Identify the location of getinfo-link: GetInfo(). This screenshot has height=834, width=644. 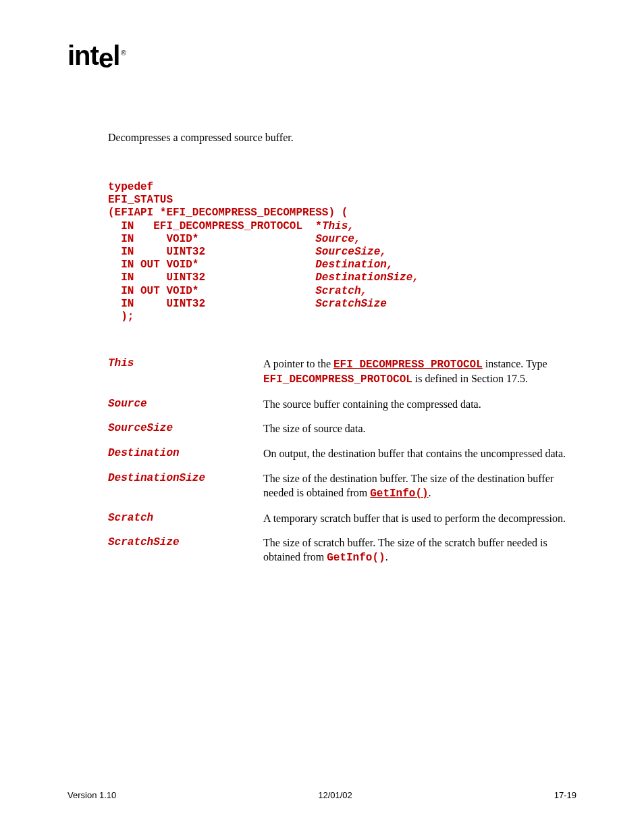
(399, 494).